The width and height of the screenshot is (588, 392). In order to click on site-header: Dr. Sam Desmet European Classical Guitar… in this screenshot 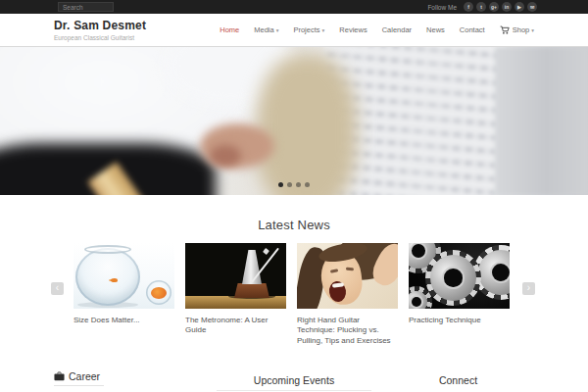, I will do `click(294, 29)`.